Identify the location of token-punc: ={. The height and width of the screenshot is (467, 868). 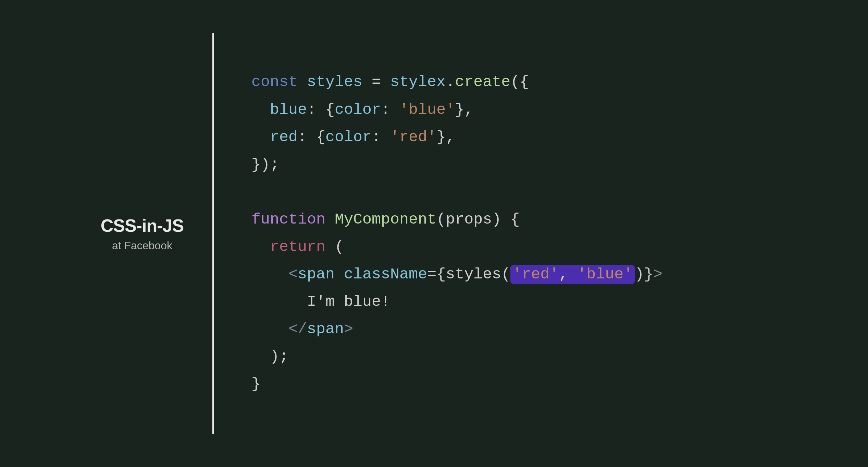
(436, 274).